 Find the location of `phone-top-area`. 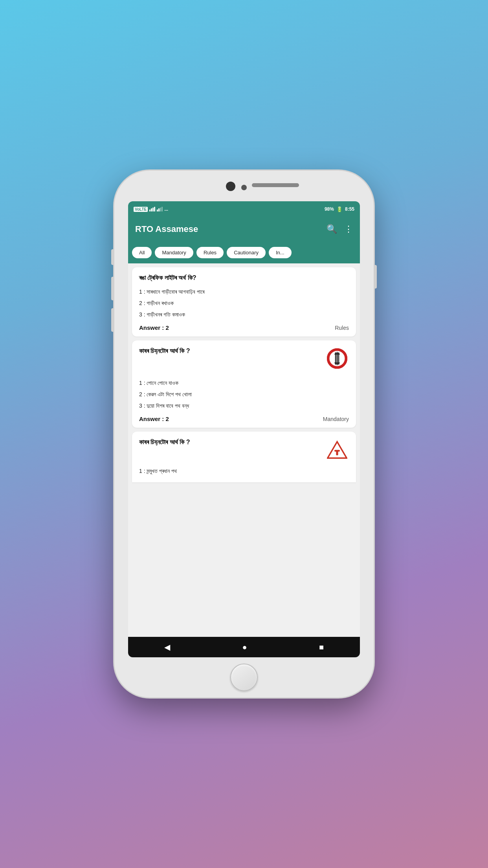

phone-top-area is located at coordinates (244, 189).